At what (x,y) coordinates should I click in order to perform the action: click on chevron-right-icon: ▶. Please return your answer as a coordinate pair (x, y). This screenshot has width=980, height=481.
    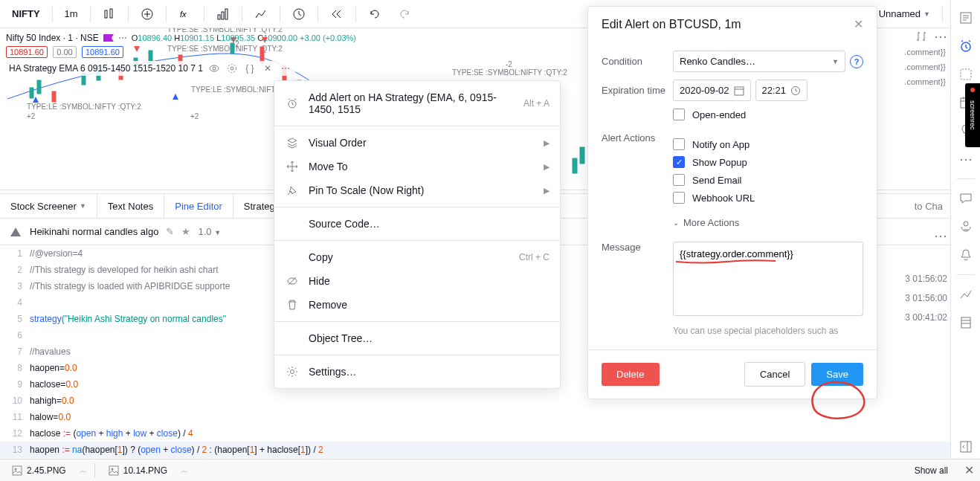
    Looking at the image, I should click on (547, 190).